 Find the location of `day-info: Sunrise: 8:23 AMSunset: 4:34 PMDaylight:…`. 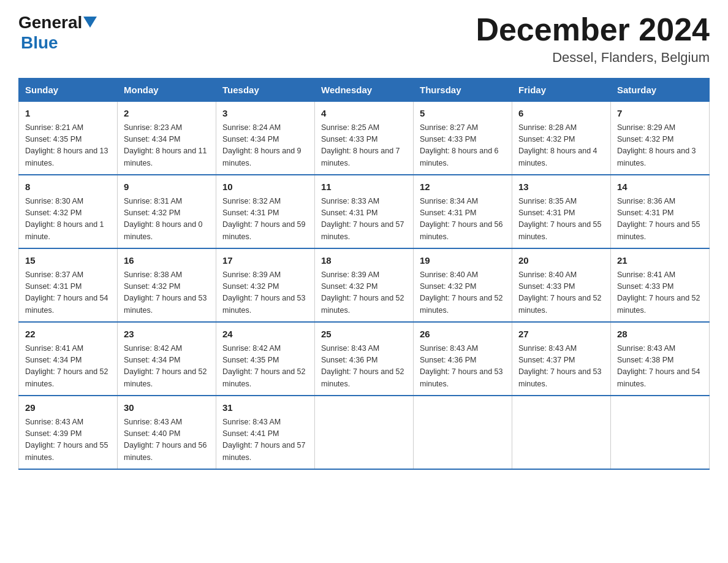

day-info: Sunrise: 8:23 AMSunset: 4:34 PMDaylight:… is located at coordinates (167, 146).